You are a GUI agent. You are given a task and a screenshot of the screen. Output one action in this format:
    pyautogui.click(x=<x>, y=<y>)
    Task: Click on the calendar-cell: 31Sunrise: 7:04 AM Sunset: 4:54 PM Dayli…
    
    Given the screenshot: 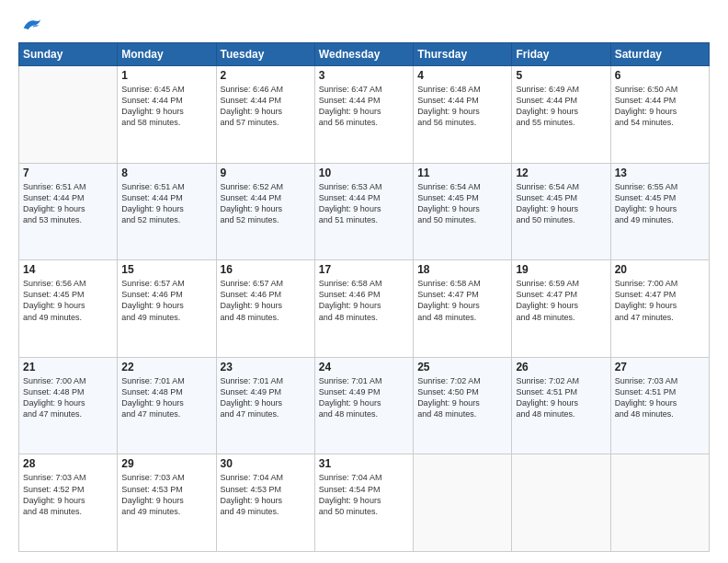 What is the action you would take?
    pyautogui.click(x=364, y=503)
    